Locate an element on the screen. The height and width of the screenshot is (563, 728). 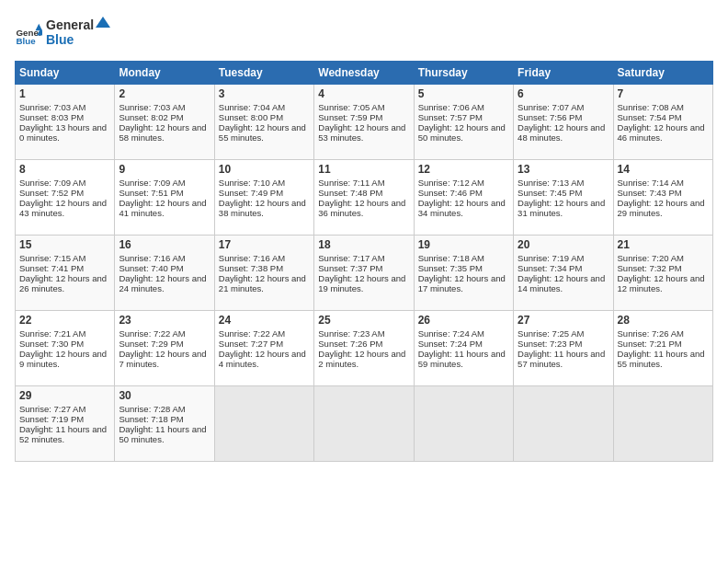
day-header-tuesday: Tuesday is located at coordinates (264, 74).